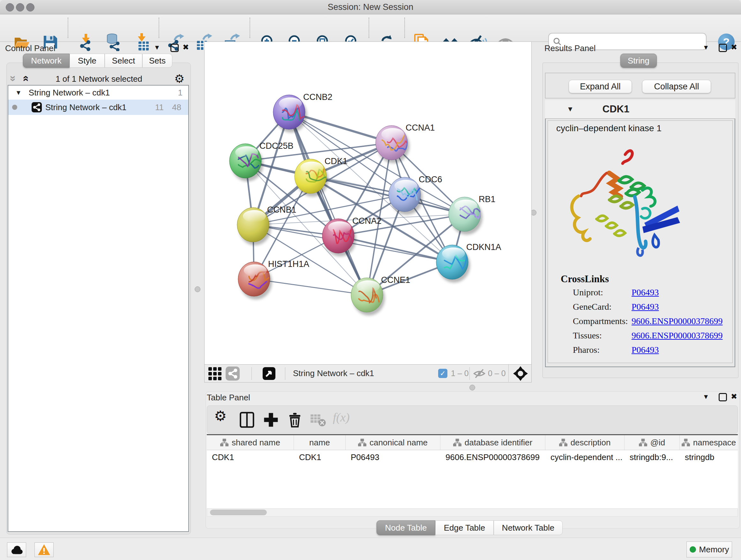  Describe the element at coordinates (175, 48) in the screenshot. I see `control-panel-float-icon` at that location.